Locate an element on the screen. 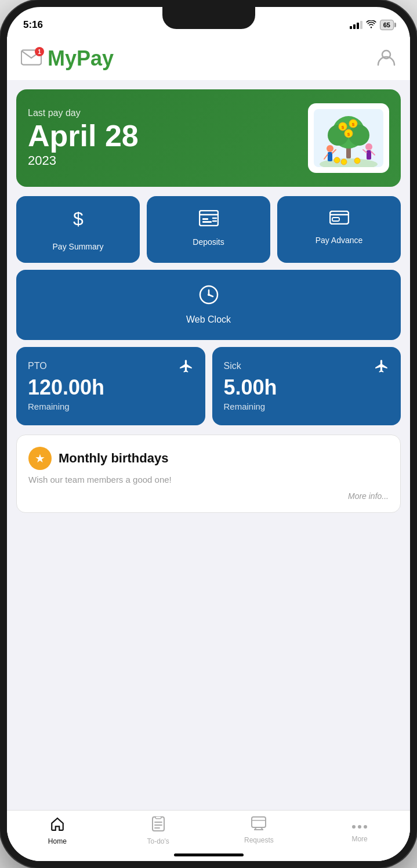 The image size is (417, 868). birthday-header: ★ Monthly birthdays is located at coordinates (209, 458).